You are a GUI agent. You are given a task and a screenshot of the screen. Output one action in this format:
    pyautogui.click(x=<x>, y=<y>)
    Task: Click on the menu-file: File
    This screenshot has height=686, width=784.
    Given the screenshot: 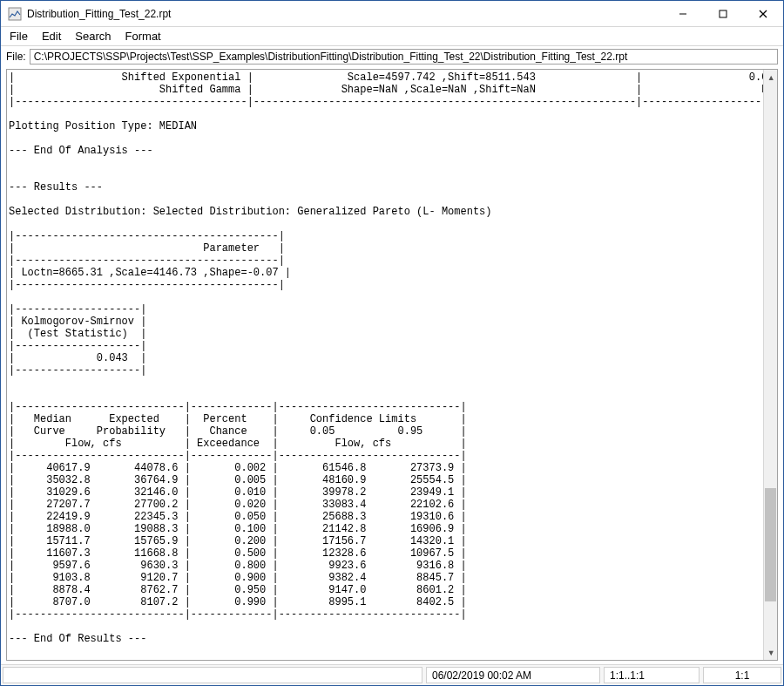 What is the action you would take?
    pyautogui.click(x=19, y=37)
    